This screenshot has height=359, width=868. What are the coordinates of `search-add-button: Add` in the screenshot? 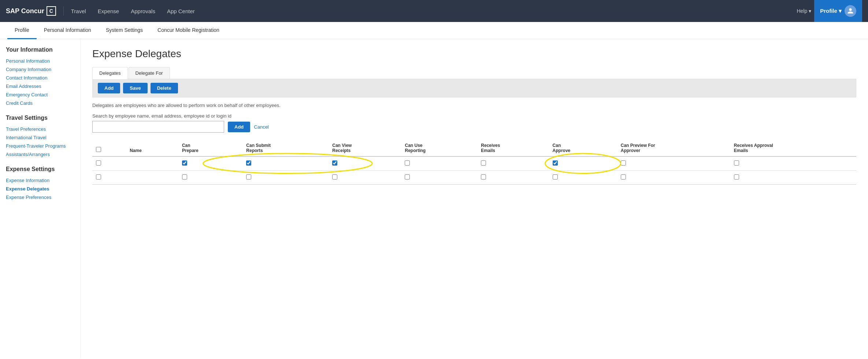 It's located at (239, 127).